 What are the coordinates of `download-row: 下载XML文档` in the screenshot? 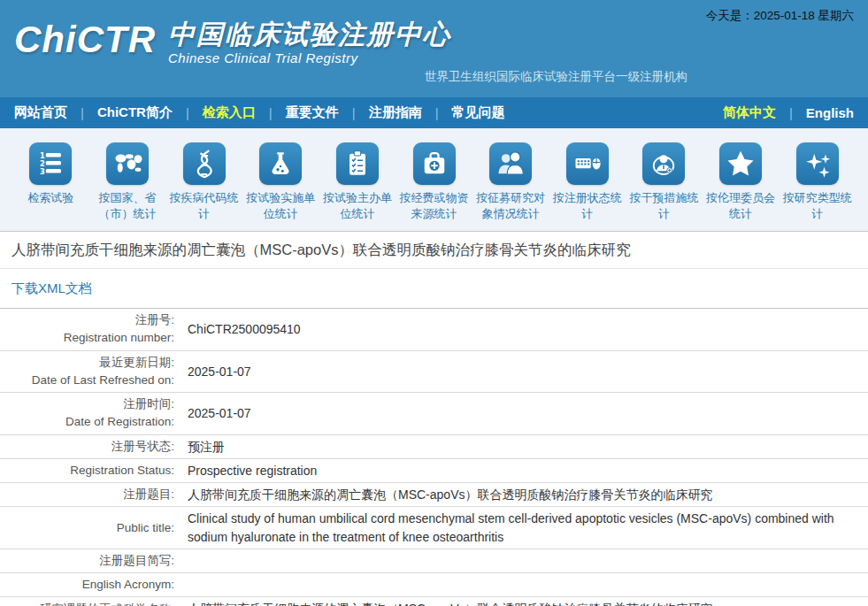 It's located at (434, 288).